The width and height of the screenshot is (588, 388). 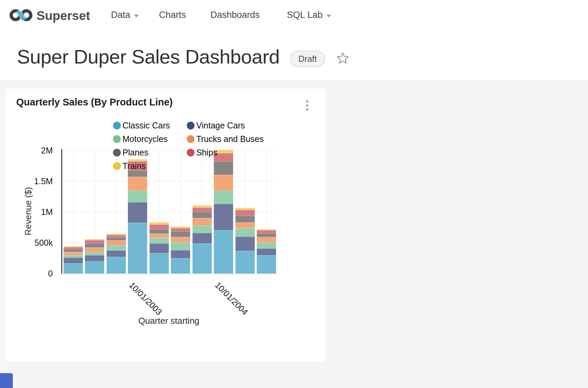 I want to click on nav-item-sql-lab: SQL Lab, so click(x=309, y=15).